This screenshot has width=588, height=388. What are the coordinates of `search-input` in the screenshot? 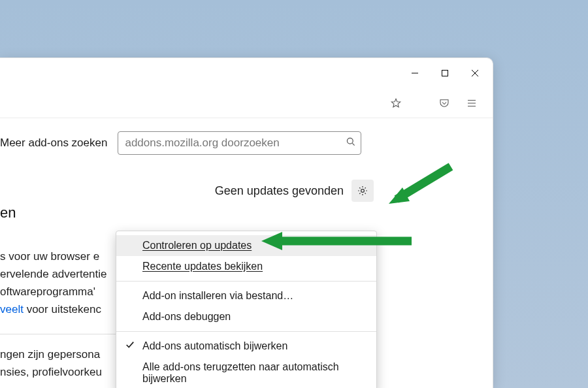 It's located at (239, 143).